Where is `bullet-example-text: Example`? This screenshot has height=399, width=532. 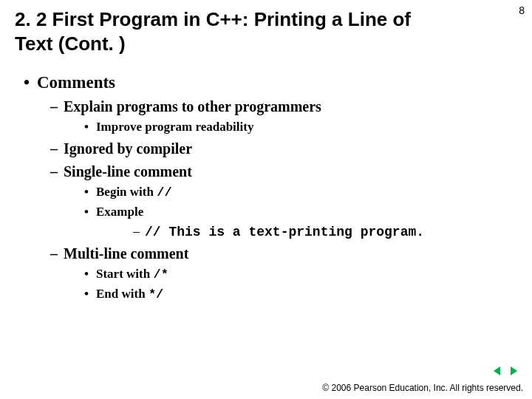 bullet-example-text: Example is located at coordinates (120, 211).